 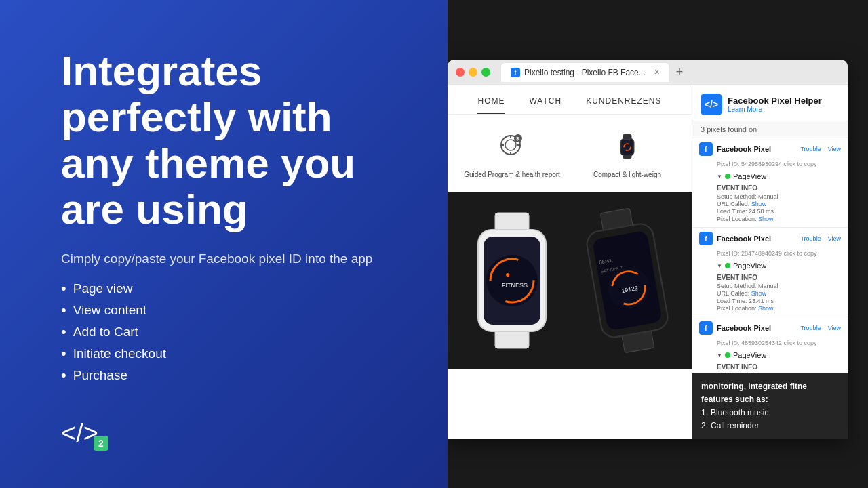 What do you see at coordinates (627, 153) in the screenshot?
I see `feature-item-2: Compact & light-weigh` at bounding box center [627, 153].